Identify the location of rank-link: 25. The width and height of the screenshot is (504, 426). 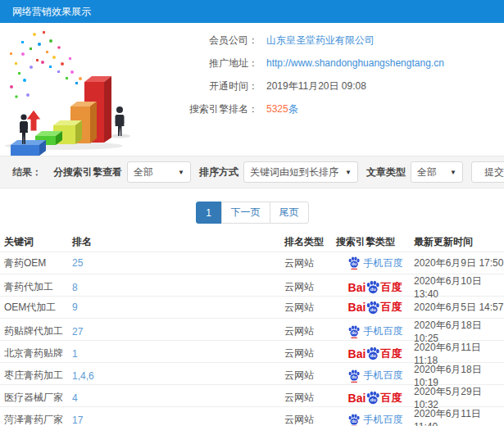
(179, 263).